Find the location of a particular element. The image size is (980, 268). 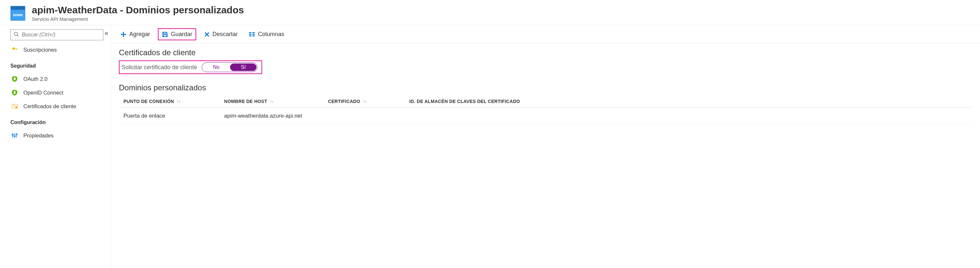

column-header-label: NOMBRE DE HOST is located at coordinates (246, 101).